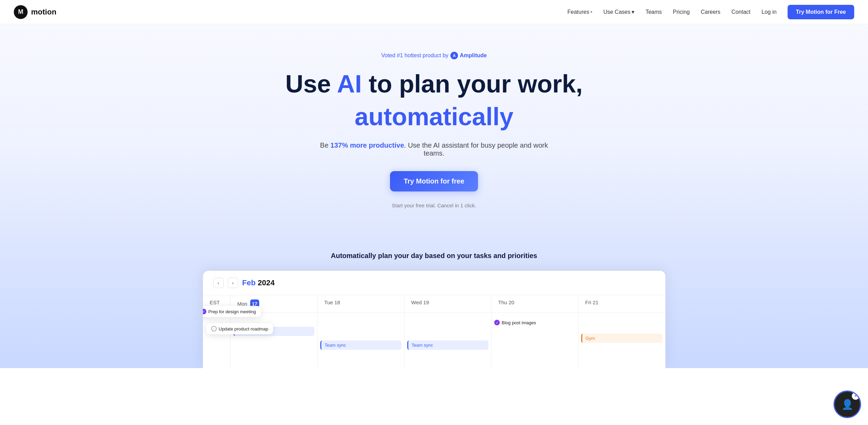  Describe the element at coordinates (434, 283) in the screenshot. I see `calendar-header: ‹ › Feb 2024` at that location.